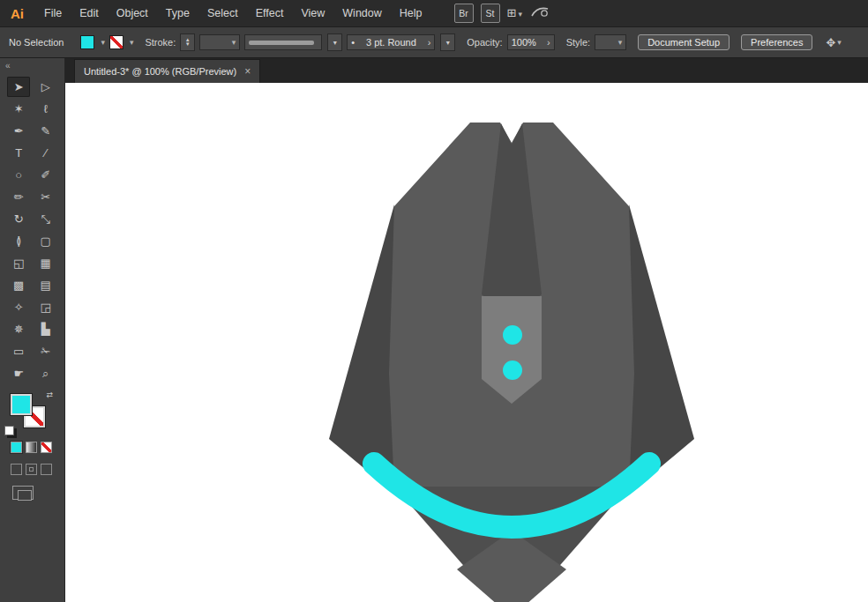 The width and height of the screenshot is (868, 602). Describe the element at coordinates (32, 448) in the screenshot. I see `gradient-button` at that location.